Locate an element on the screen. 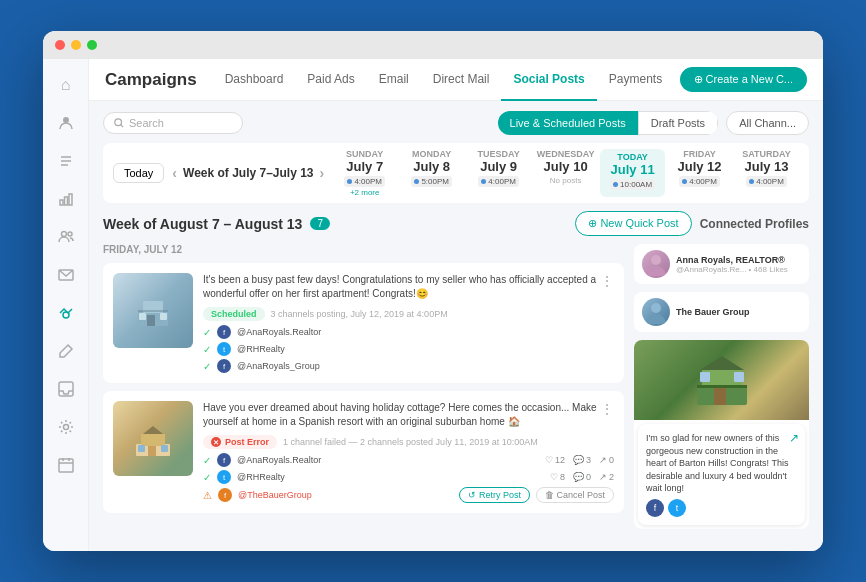 Image resolution: width=866 pixels, height=582 pixels. channel-row-warn: ⚠ f @TheBauerGroup ↺ Retry Post 🗑 Cancel… is located at coordinates (408, 495).